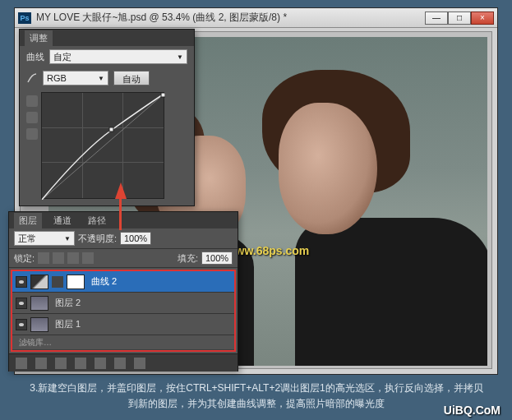 The height and width of the screenshot is (420, 512). Describe the element at coordinates (35, 343) in the screenshot. I see `more-label: 滤镜库…` at that location.